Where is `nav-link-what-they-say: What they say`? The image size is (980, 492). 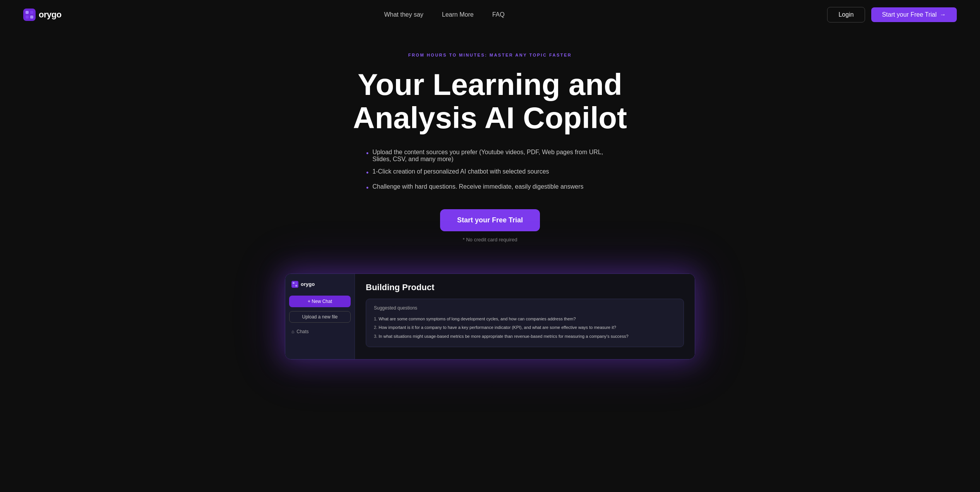
nav-link-what-they-say: What they say is located at coordinates (403, 15).